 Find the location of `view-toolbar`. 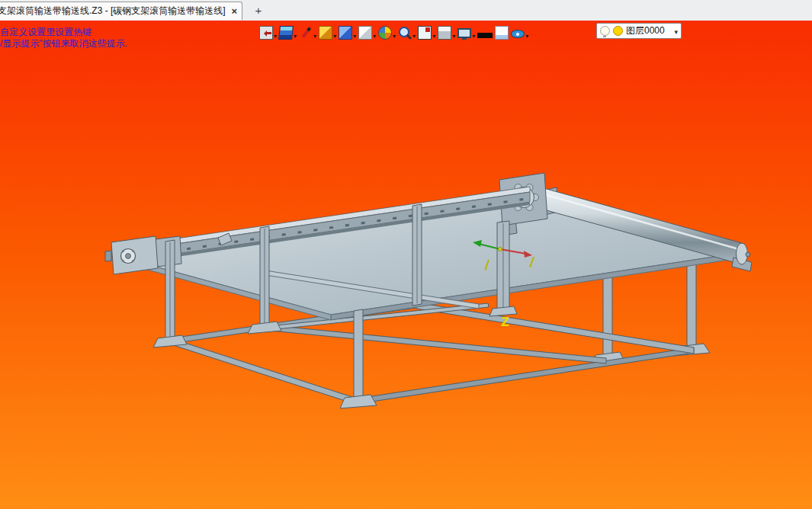

view-toolbar is located at coordinates (393, 33).